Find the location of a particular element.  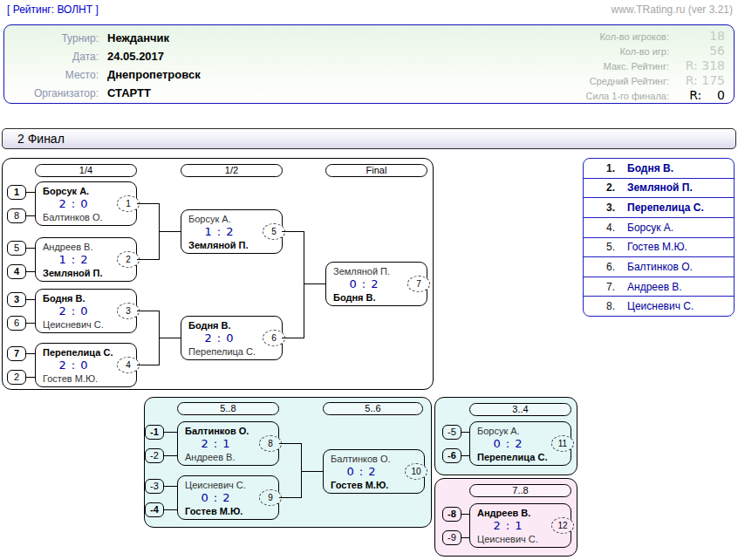

match-winner: Бодня В. is located at coordinates (377, 298).